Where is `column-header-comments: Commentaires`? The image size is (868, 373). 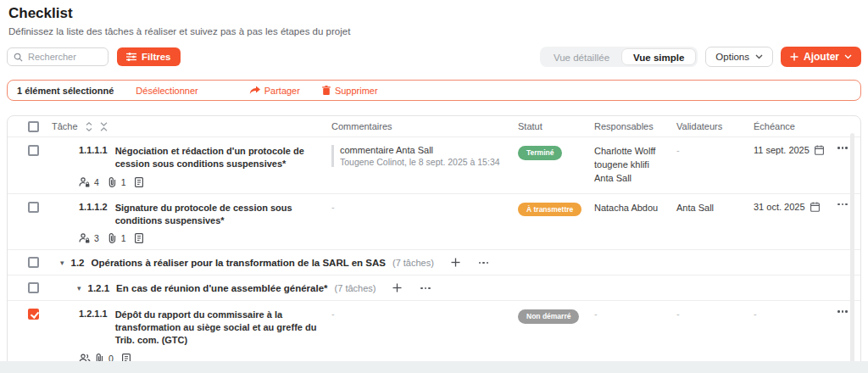 column-header-comments: Commentaires is located at coordinates (425, 126).